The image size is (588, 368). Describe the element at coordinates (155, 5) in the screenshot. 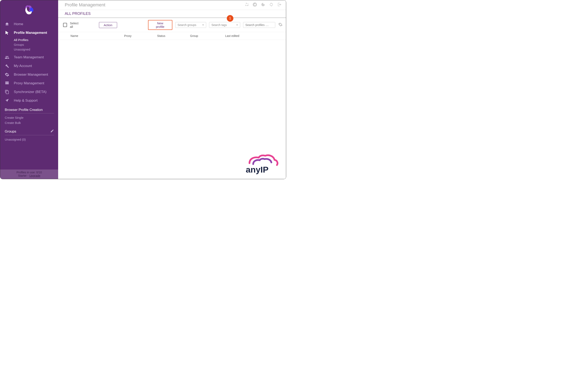

I see `page-title: Profile Management` at that location.